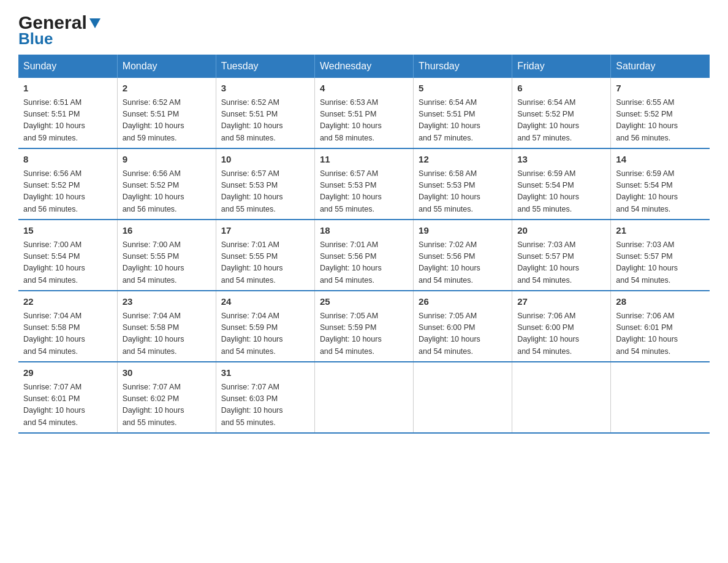 The image size is (728, 563). I want to click on day-number: 10, so click(265, 159).